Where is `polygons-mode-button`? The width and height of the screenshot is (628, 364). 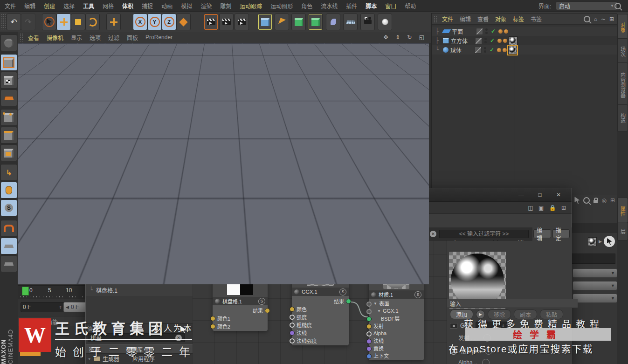 polygons-mode-button is located at coordinates (9, 153).